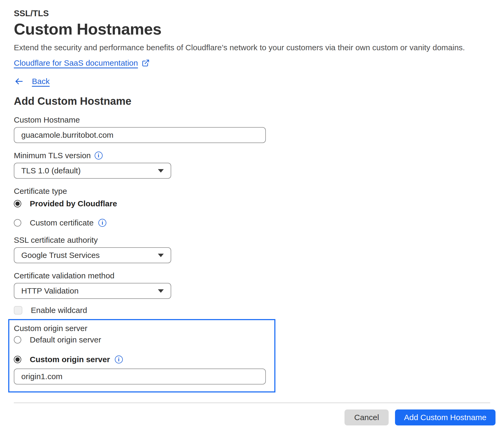  Describe the element at coordinates (47, 120) in the screenshot. I see `label-text: Custom Hostname` at that location.